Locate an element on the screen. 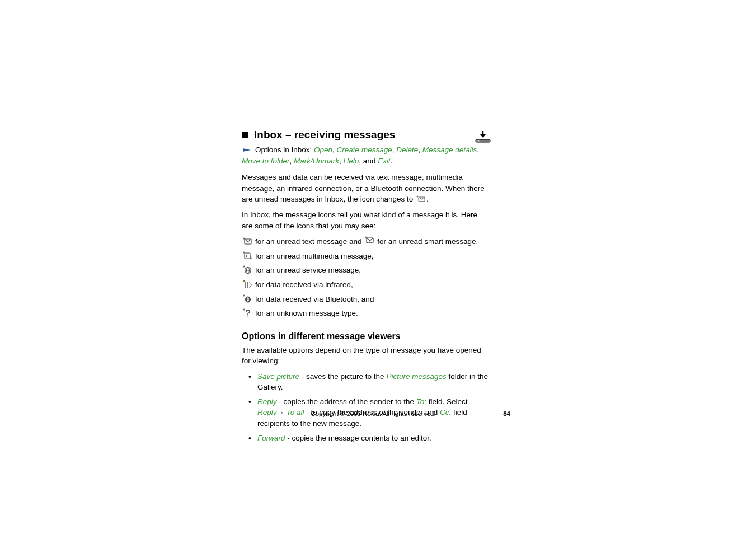 Image resolution: width=756 pixels, height=534 pixels. bullet-list: Save picture - saves the picture to the … is located at coordinates (365, 407).